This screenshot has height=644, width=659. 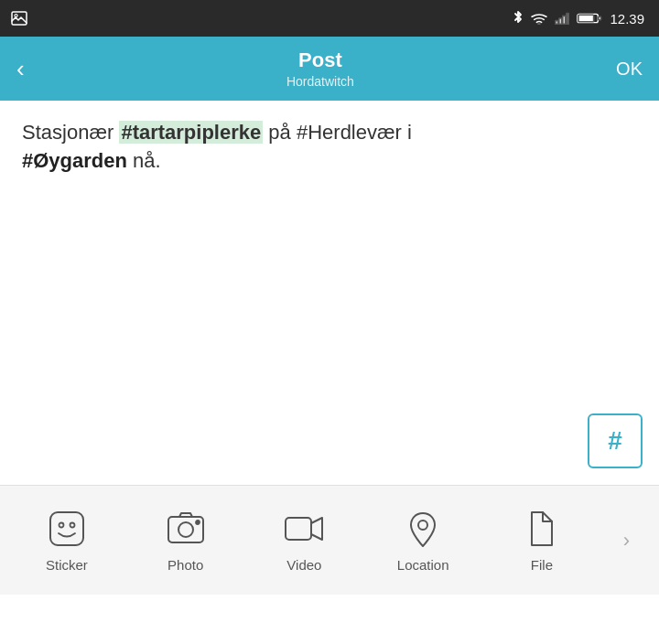 I want to click on header-center: Post Hordatwitch, so click(x=320, y=69).